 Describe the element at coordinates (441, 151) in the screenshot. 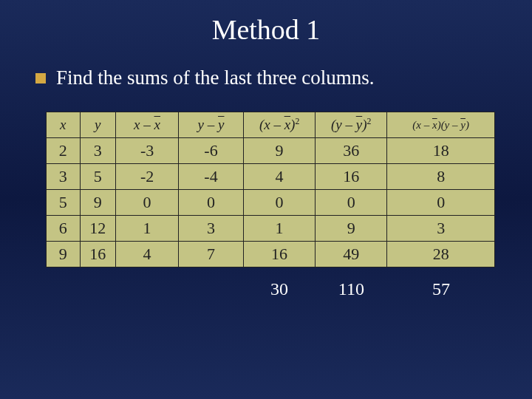

I see `cell: 18` at that location.